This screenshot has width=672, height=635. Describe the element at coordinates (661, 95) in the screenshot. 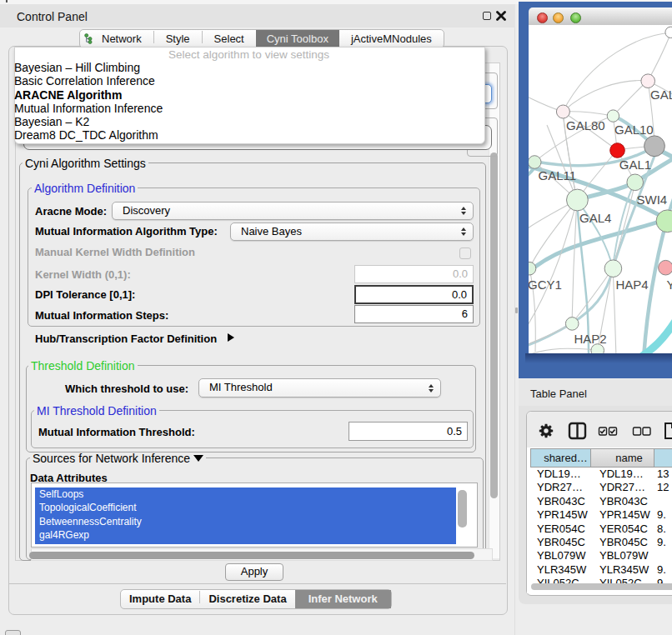

I see `svg-text: GAL2` at that location.